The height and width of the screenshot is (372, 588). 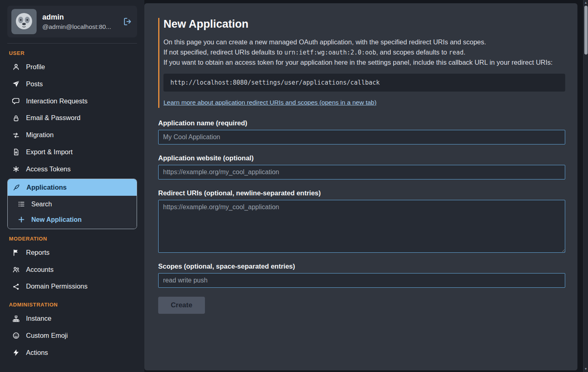 What do you see at coordinates (72, 270) in the screenshot?
I see `sidebar-item-accounts: Accounts` at bounding box center [72, 270].